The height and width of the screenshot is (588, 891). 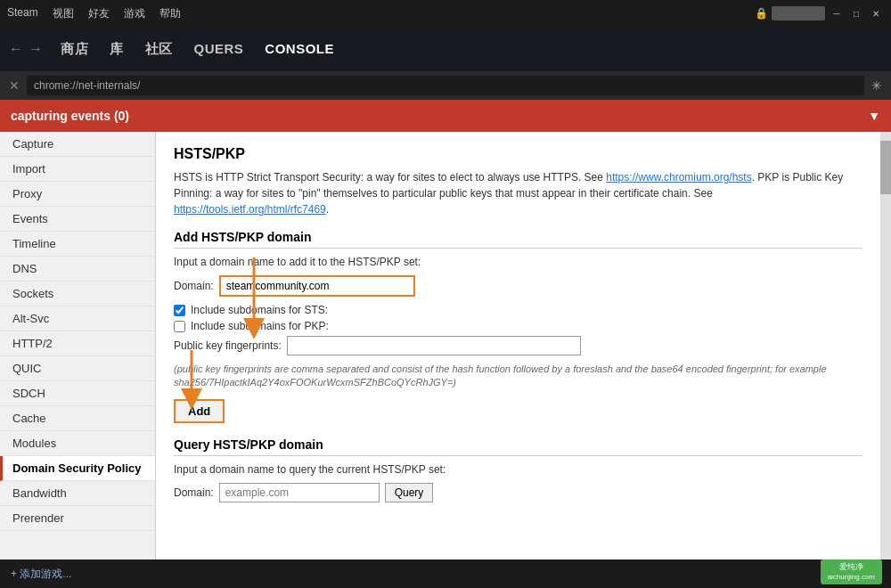 What do you see at coordinates (299, 493) in the screenshot?
I see `query-domain-input` at bounding box center [299, 493].